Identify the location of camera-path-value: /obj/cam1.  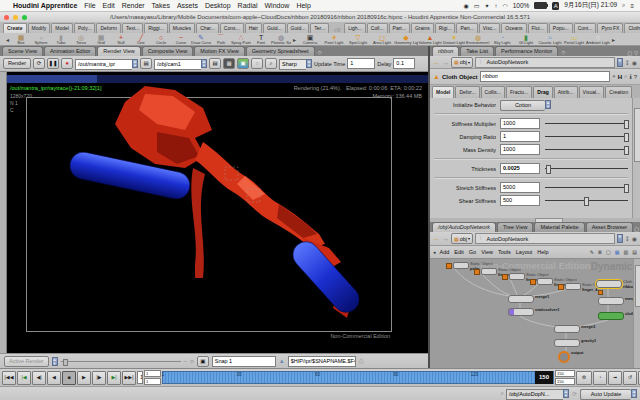
(178, 64).